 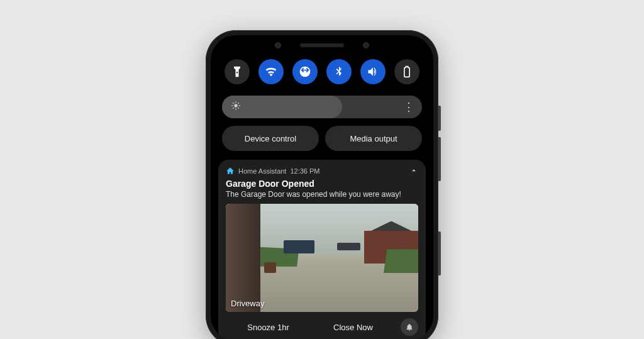 What do you see at coordinates (305, 72) in the screenshot?
I see `auto-rotate-icon` at bounding box center [305, 72].